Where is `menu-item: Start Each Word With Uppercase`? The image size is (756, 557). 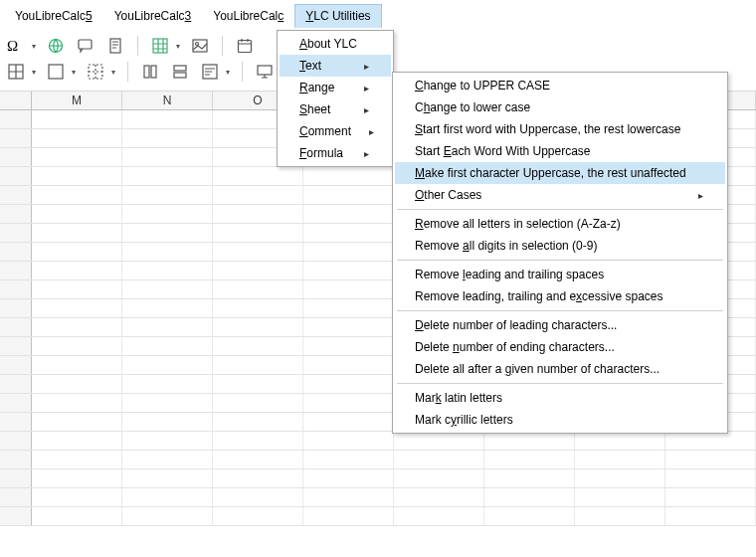
menu-item: Start Each Word With Uppercase is located at coordinates (560, 151).